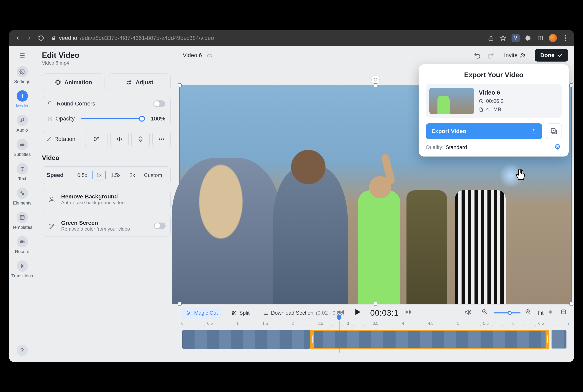 This screenshot has width=583, height=392. Describe the element at coordinates (22, 56) in the screenshot. I see `hamburger-button` at that location.